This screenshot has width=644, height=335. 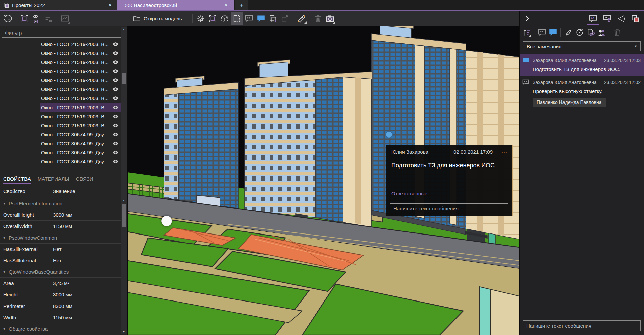 I want to click on property-row: Width1150 мм, so click(x=64, y=317).